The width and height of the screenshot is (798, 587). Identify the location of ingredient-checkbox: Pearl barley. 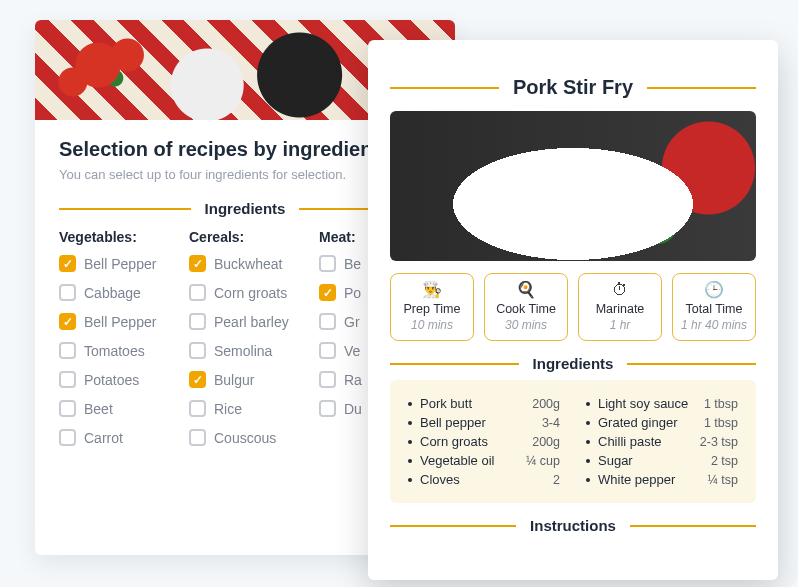
(254, 322).